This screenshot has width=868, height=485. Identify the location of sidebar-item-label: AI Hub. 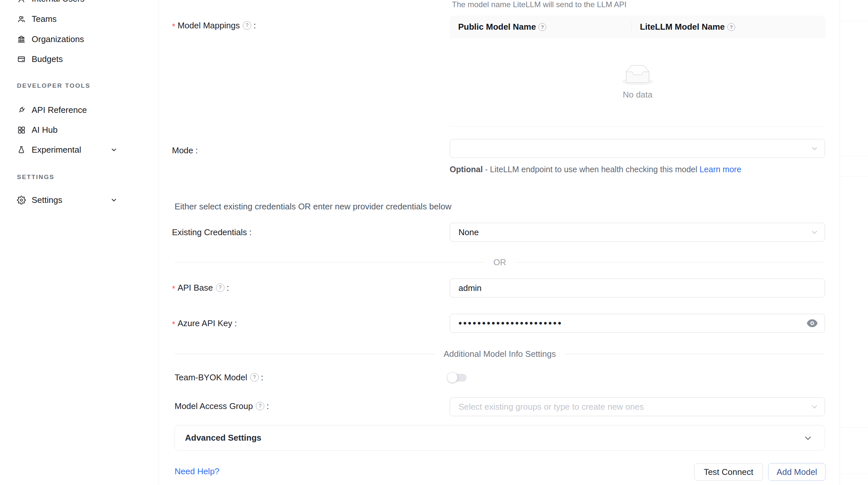
(44, 130).